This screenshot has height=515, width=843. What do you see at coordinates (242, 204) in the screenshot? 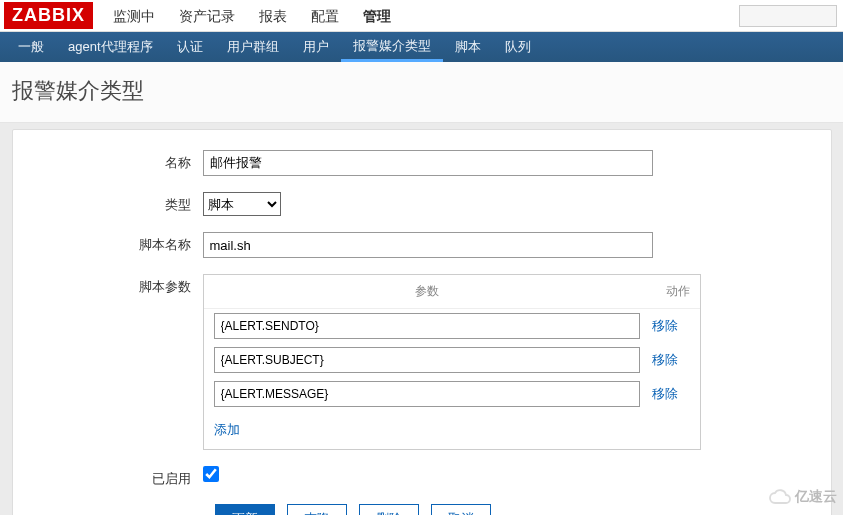
I see `select-type: 脚本` at bounding box center [242, 204].